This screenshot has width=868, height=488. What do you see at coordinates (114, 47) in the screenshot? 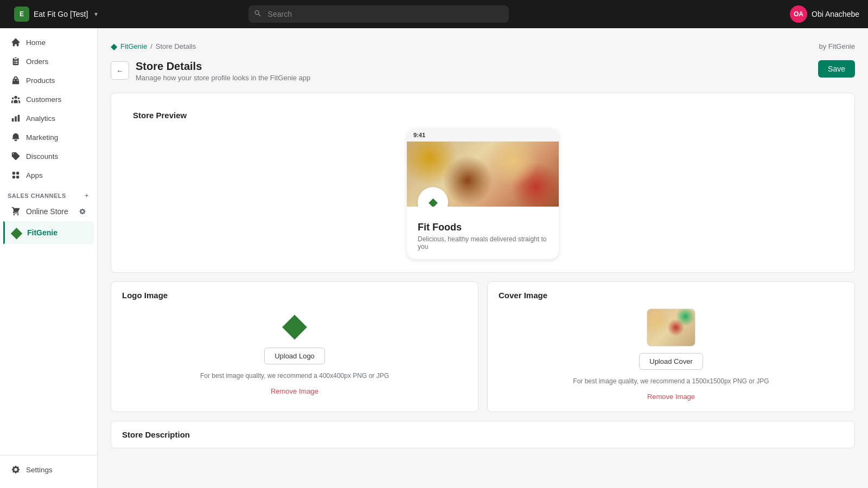
I see `fitgenie-gem-icon: ◆` at bounding box center [114, 47].